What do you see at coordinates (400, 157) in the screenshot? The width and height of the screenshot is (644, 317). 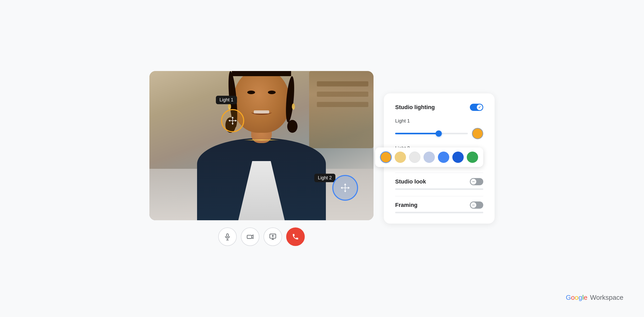 I see `color-swatch-light-orange` at bounding box center [400, 157].